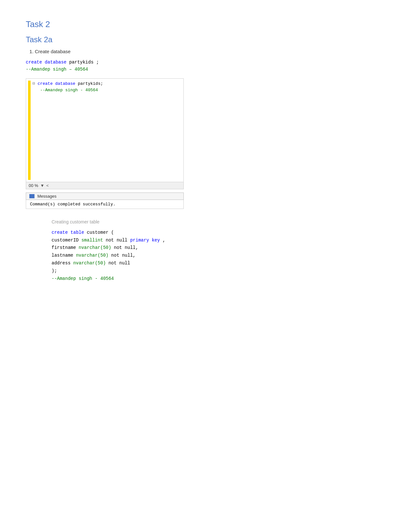 The width and height of the screenshot is (411, 532). What do you see at coordinates (34, 186) in the screenshot?
I see `zoom-label: 00 %` at bounding box center [34, 186].